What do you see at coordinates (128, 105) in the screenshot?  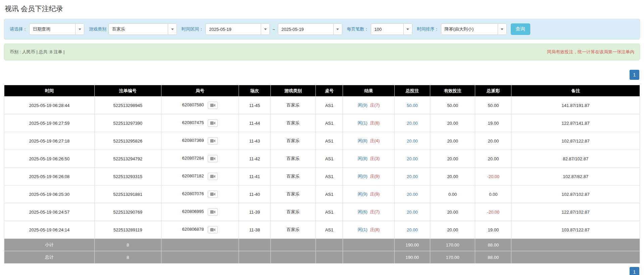 I see `cell-bet-id: 522513298945` at bounding box center [128, 105].